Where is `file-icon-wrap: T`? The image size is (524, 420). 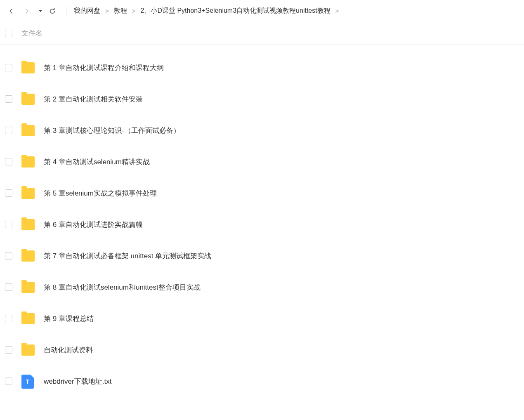
file-icon-wrap: T is located at coordinates (28, 381).